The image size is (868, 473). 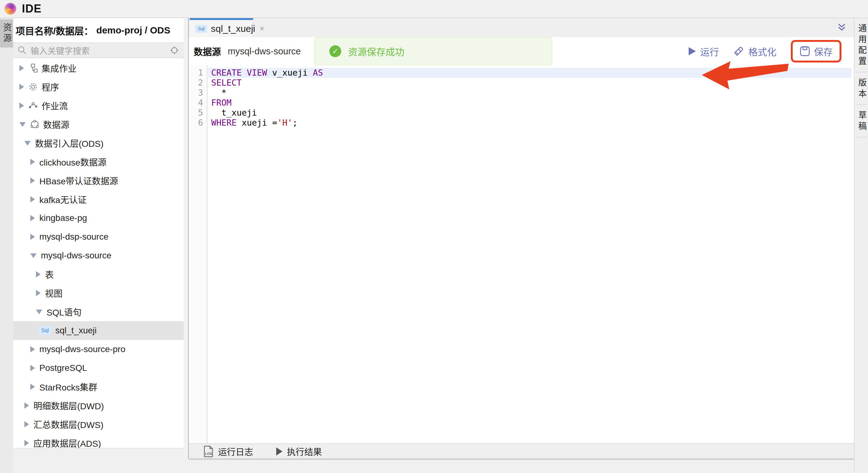 I want to click on save-button-label: 保存, so click(x=824, y=51).